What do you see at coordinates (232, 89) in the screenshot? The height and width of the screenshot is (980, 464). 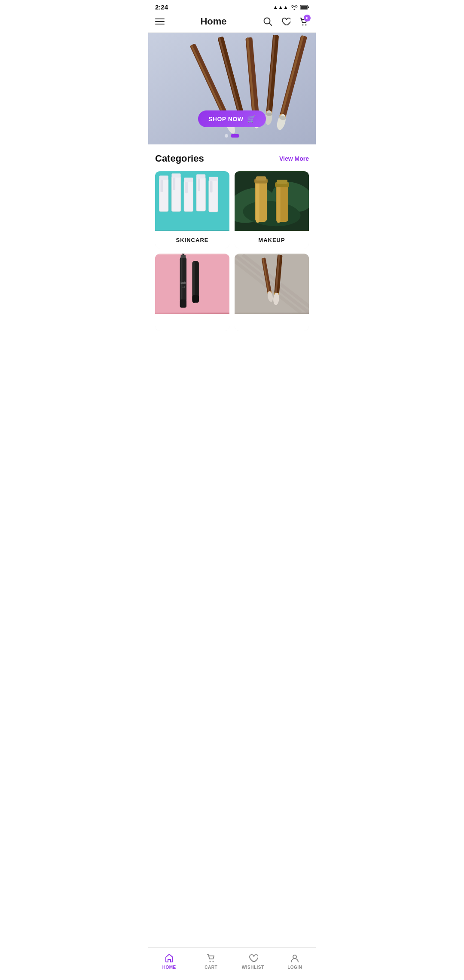 I see `hero-brushes-illustration` at bounding box center [232, 89].